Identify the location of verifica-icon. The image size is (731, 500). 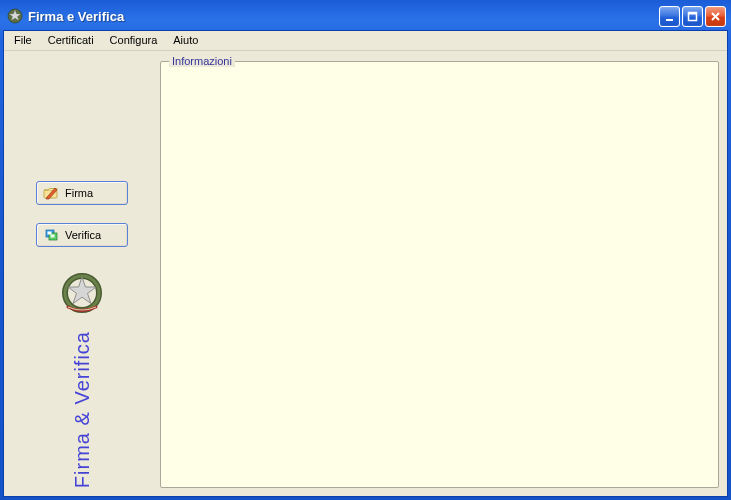
(51, 235).